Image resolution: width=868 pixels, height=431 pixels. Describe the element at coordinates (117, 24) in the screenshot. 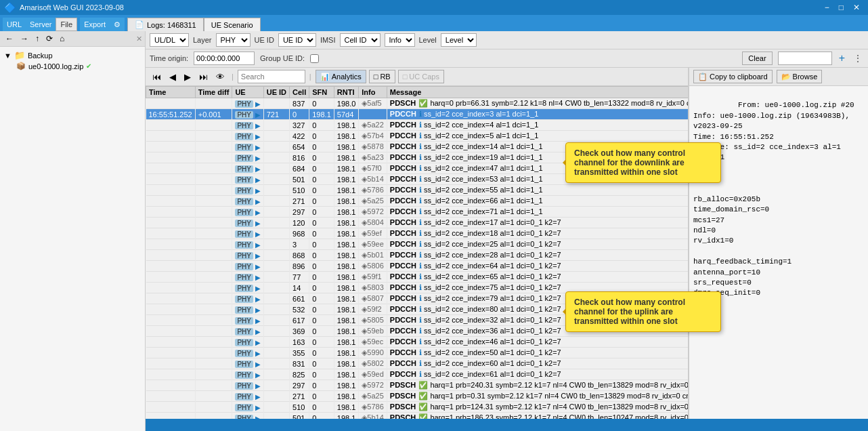

I see `settings-tab: ⚙` at that location.